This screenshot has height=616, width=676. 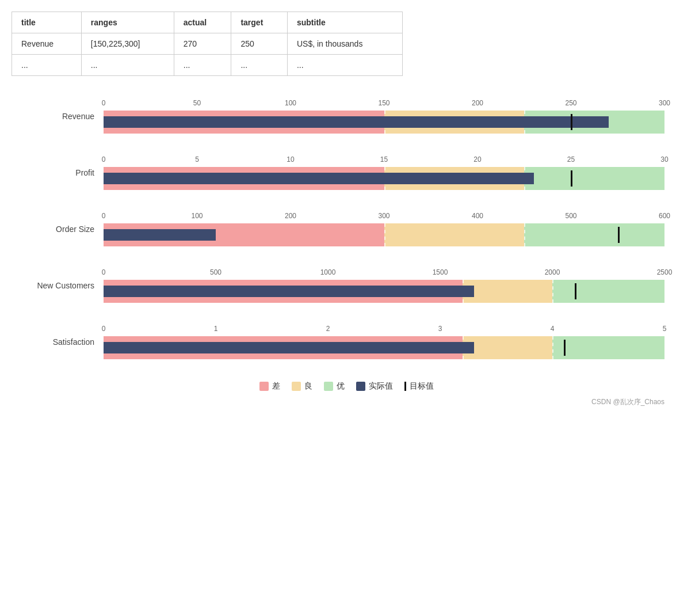 What do you see at coordinates (384, 173) in the screenshot?
I see `bullet-axis-bar-profit: 051015202530` at bounding box center [384, 173].